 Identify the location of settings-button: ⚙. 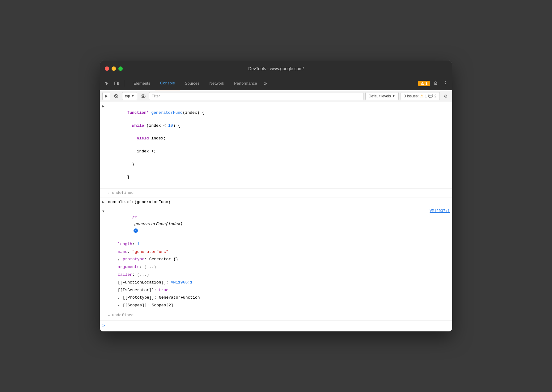
(435, 83).